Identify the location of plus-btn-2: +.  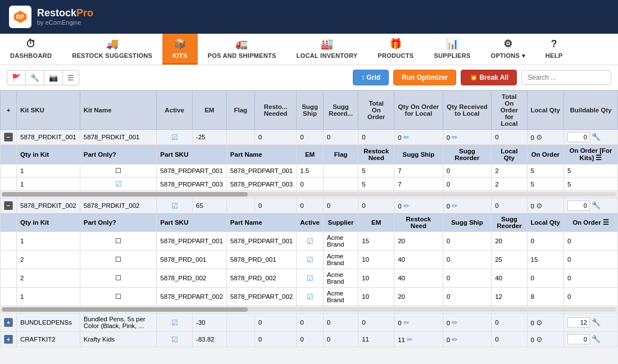
(8, 339).